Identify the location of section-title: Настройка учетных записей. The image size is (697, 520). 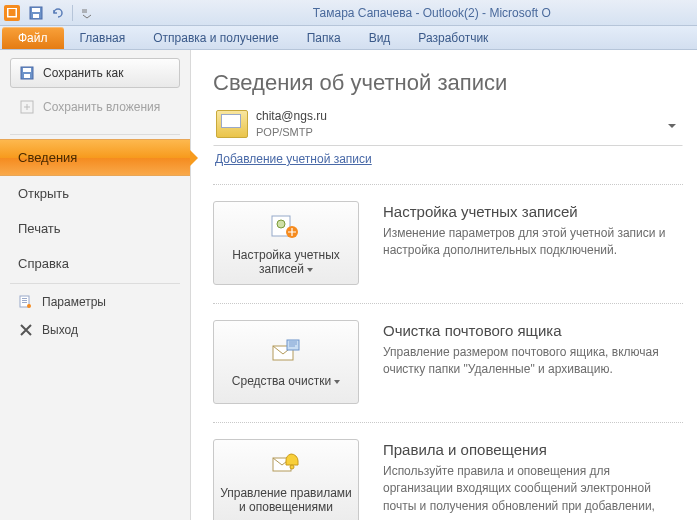
(533, 212).